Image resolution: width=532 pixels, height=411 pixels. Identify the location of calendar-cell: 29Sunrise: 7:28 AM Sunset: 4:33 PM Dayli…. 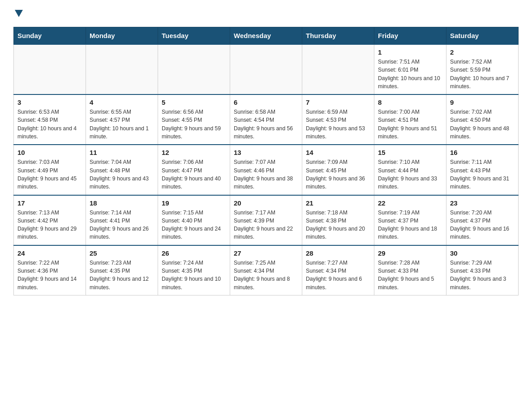
(410, 270).